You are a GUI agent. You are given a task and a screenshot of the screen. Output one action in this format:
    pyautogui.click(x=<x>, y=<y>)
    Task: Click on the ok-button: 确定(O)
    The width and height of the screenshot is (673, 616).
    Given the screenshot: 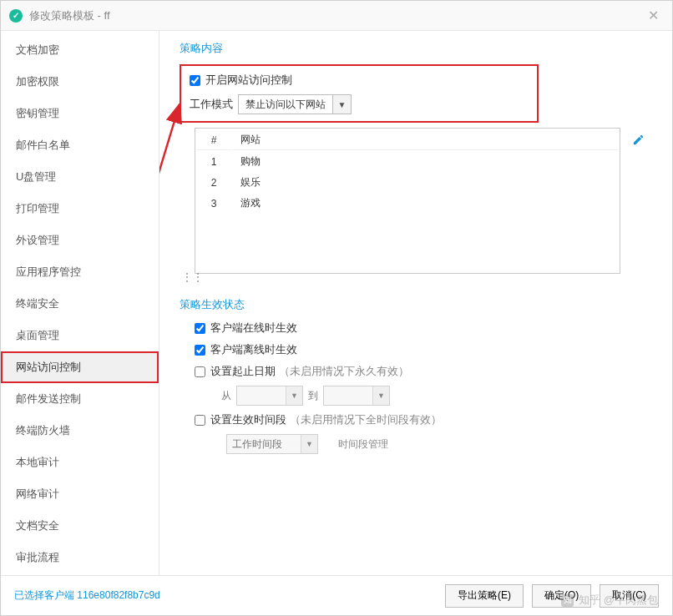 What is the action you would take?
    pyautogui.click(x=561, y=596)
    